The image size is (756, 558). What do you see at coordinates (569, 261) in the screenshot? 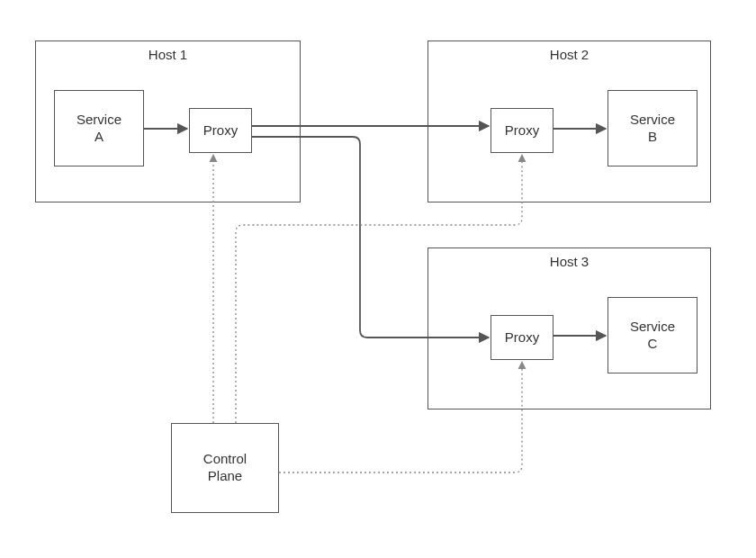
I see `host3-title: Host 3` at bounding box center [569, 261].